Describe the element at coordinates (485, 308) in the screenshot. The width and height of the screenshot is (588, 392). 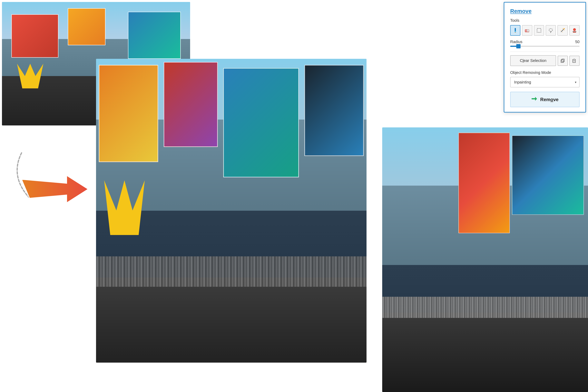
I see `br-crowd` at that location.